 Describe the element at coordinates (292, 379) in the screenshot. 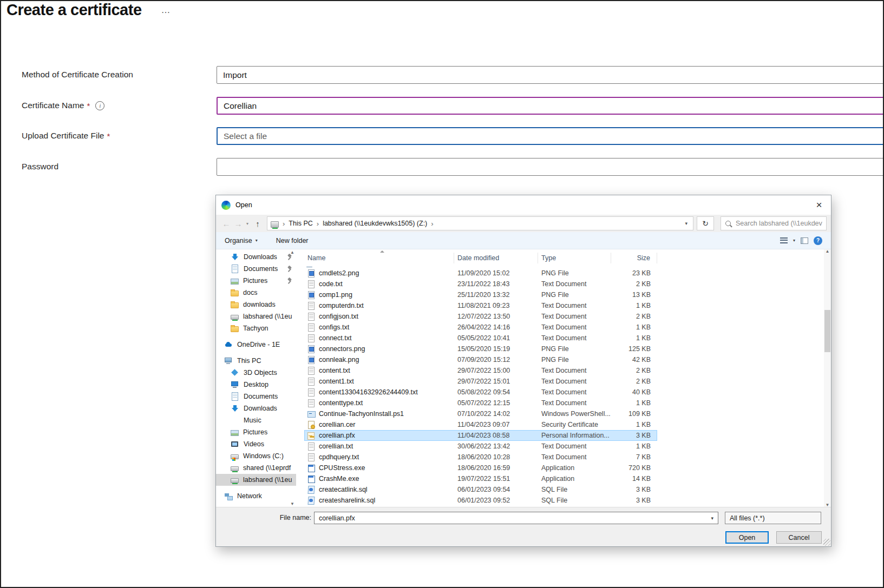

I see `sidebar-scrollbar: ▲ ▼` at that location.